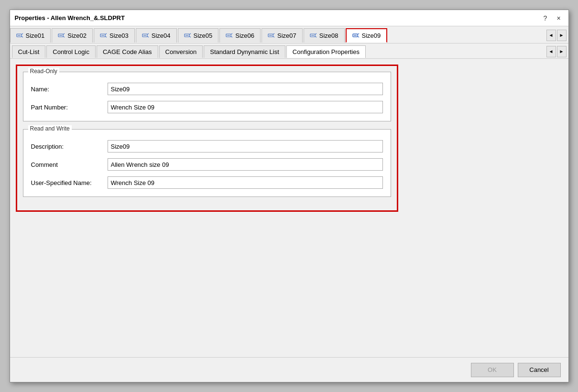 The image size is (578, 392). What do you see at coordinates (326, 52) in the screenshot?
I see `tab-config-properties: Configuration Properties` at bounding box center [326, 52].